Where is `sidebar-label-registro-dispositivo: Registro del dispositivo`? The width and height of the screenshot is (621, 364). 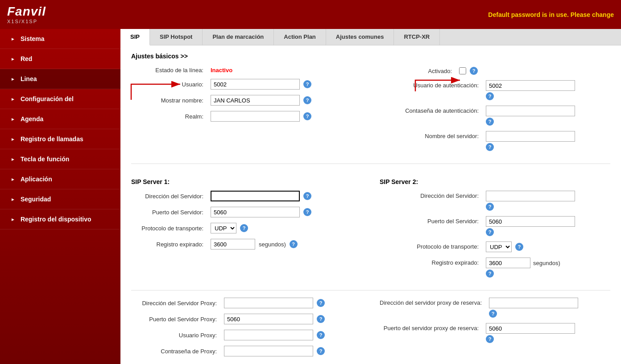
sidebar-label-registro-dispositivo: Registro del dispositivo is located at coordinates (56, 219).